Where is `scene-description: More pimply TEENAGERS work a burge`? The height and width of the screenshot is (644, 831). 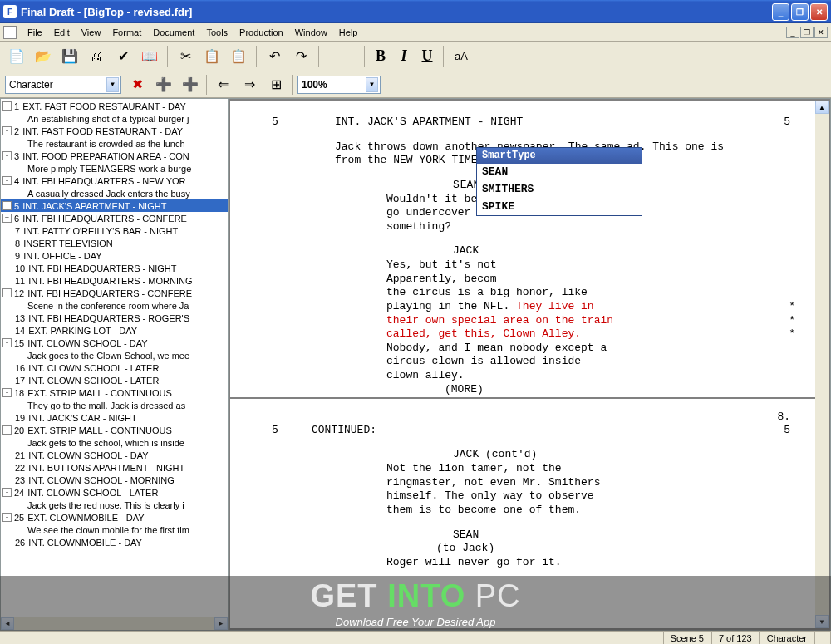
scene-description: More pimply TEENAGERS work a burge is located at coordinates (115, 168).